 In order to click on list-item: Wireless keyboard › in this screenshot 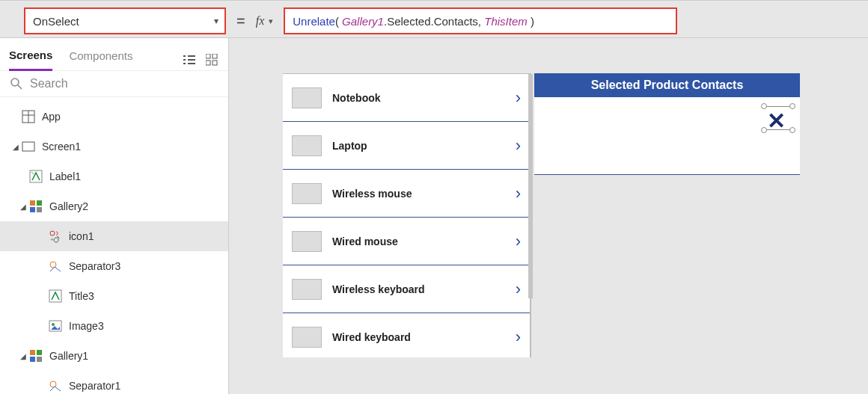, I will do `click(406, 289)`.